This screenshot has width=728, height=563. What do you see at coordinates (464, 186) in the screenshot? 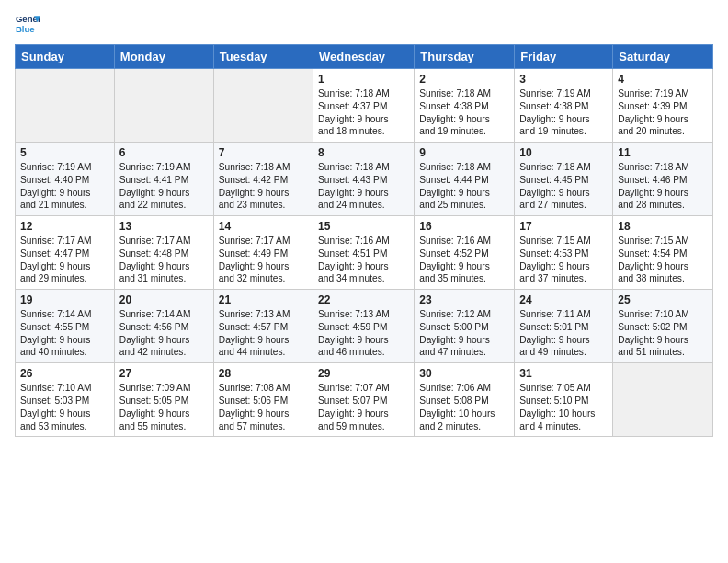
I see `day-info: Sunrise: 7:18 AM Sunset: 4:44 PM Dayligh…` at bounding box center [464, 186].